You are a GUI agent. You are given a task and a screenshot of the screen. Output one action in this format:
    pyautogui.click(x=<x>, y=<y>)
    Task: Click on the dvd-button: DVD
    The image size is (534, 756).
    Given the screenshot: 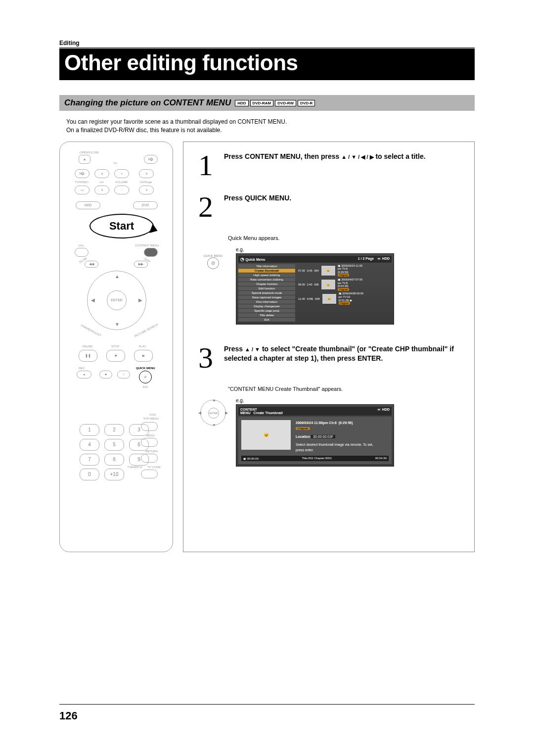 What is the action you would take?
    pyautogui.click(x=145, y=205)
    